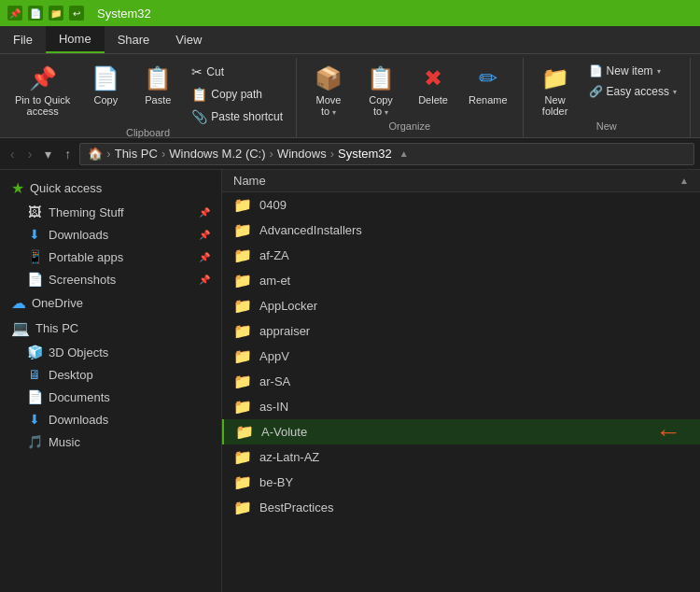 This screenshot has width=700, height=592. I want to click on table-row: 📁 ar-SA, so click(461, 381).